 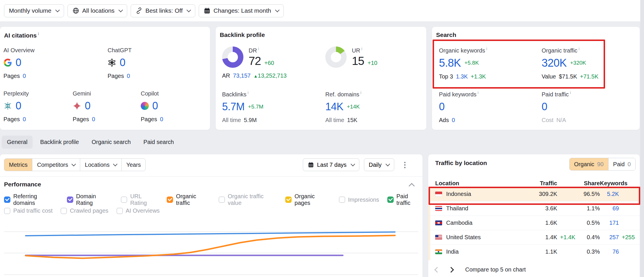 What do you see at coordinates (534, 252) in the screenshot?
I see `location-row-india: India1.1K0.3%76` at bounding box center [534, 252].